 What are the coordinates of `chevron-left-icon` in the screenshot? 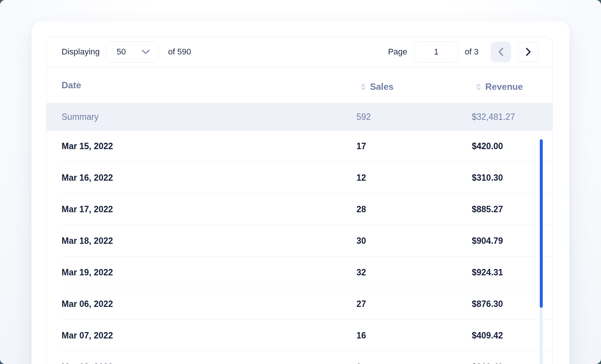 It's located at (501, 52).